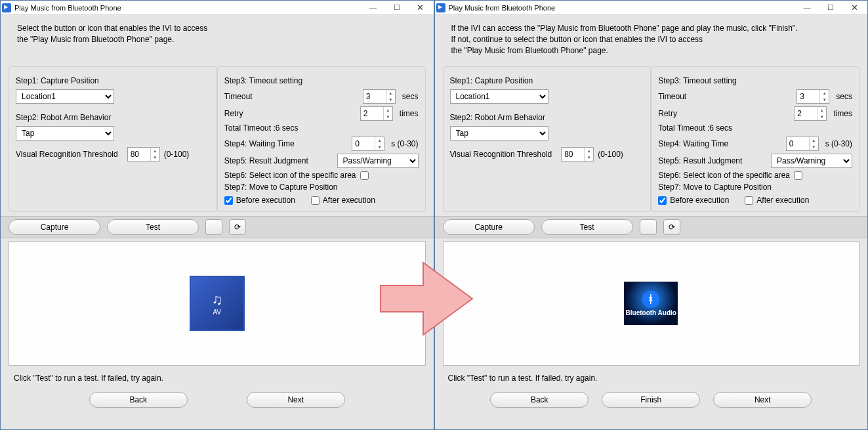 The width and height of the screenshot is (868, 430). Describe the element at coordinates (217, 303) in the screenshot. I see `preview-canvas: ♫ AV` at that location.